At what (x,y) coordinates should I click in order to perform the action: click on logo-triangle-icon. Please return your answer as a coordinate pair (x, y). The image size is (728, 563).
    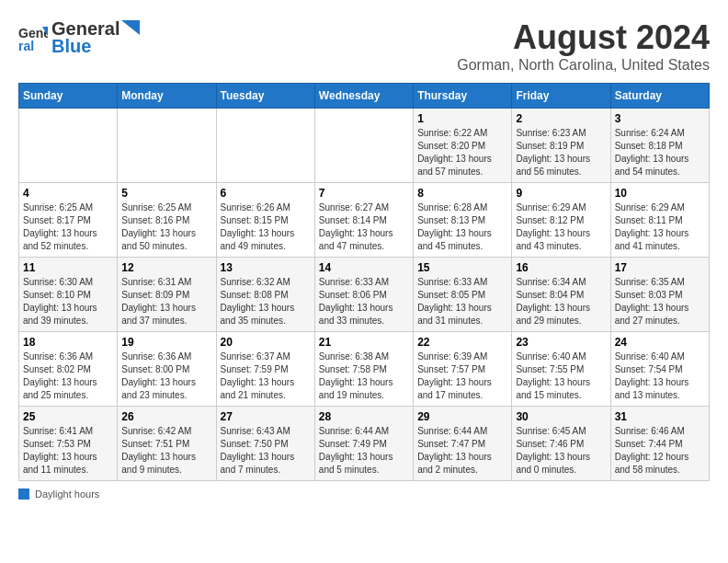
    Looking at the image, I should click on (131, 29).